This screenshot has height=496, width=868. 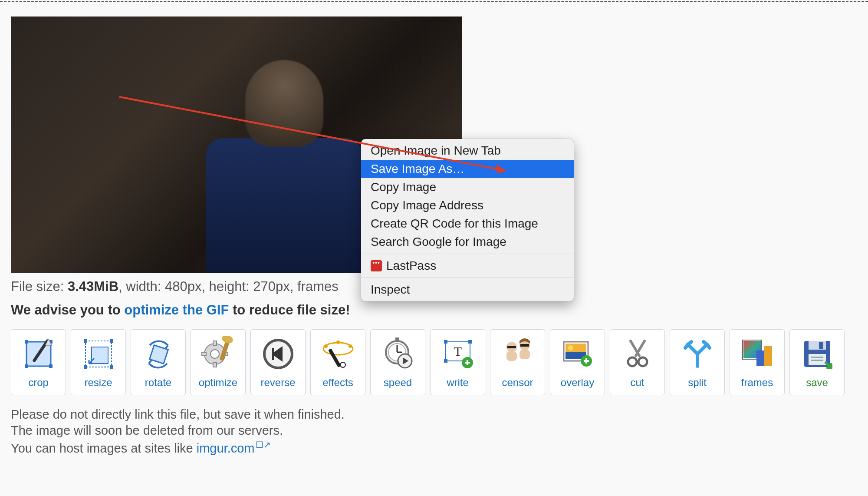 I want to click on tool-speed: speed, so click(x=398, y=362).